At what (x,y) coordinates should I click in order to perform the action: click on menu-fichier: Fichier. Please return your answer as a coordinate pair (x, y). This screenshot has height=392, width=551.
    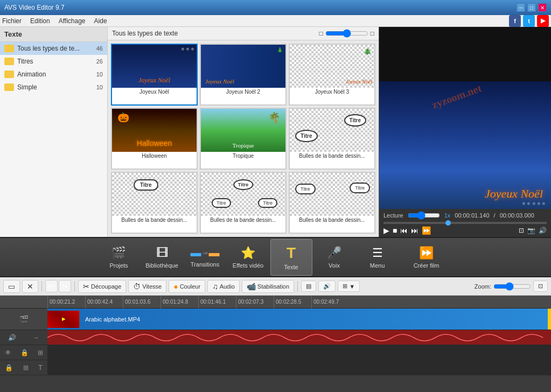
    Looking at the image, I should click on (12, 21).